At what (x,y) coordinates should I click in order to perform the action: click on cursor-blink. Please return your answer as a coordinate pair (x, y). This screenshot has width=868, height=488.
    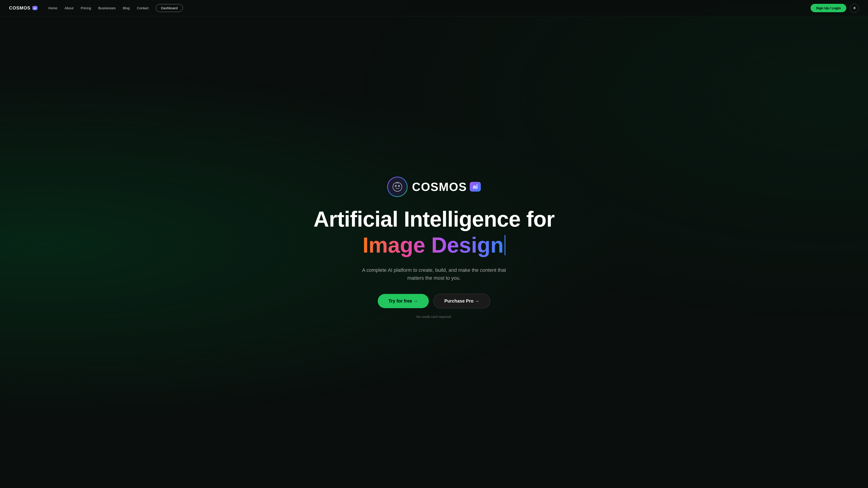
    Looking at the image, I should click on (505, 245).